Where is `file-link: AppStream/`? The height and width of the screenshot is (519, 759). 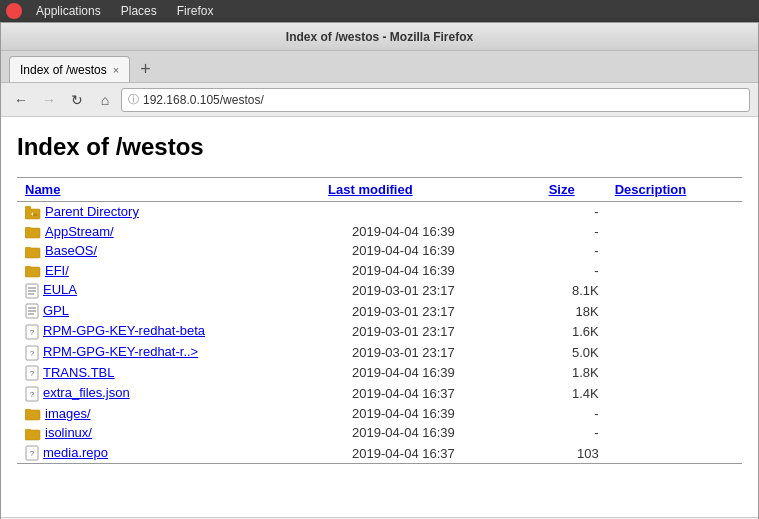 file-link: AppStream/ is located at coordinates (80, 232).